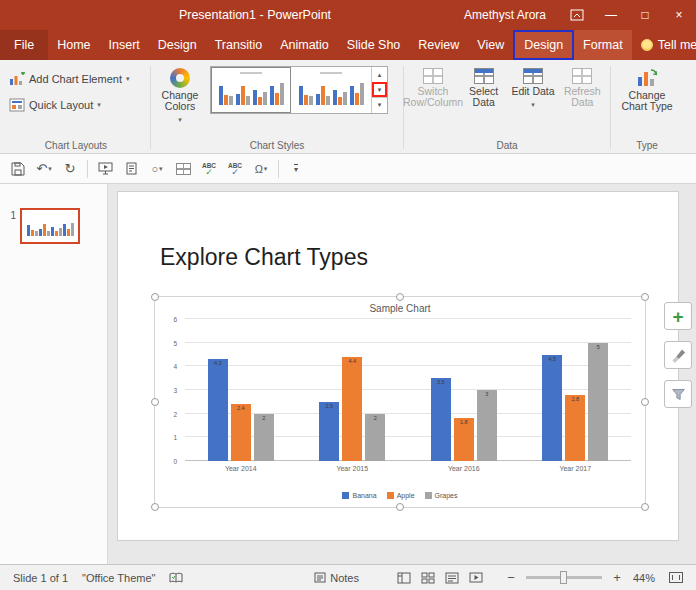 The width and height of the screenshot is (696, 590). Describe the element at coordinates (380, 74) in the screenshot. I see `gallery-scroll-up-button: ▴` at that location.